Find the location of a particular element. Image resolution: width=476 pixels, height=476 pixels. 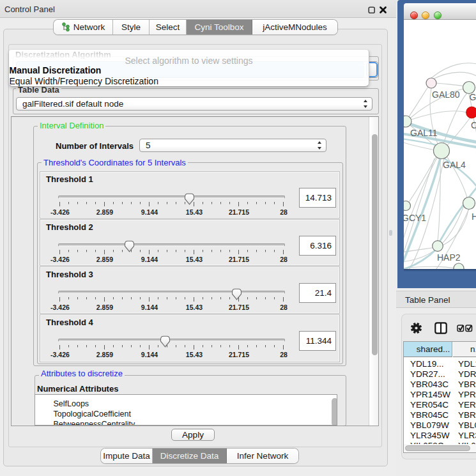

svg-text: H is located at coordinates (474, 217).